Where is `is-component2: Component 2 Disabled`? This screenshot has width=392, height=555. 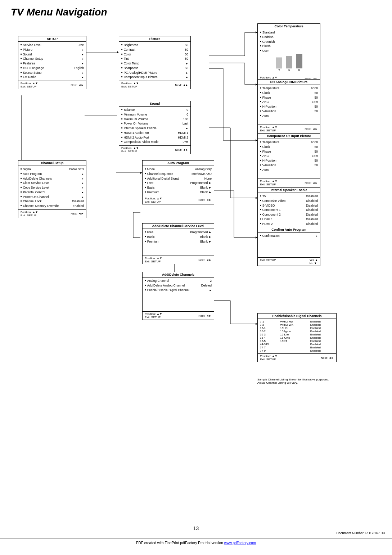
is-component2: Component 2 Disabled is located at coordinates (289, 215).